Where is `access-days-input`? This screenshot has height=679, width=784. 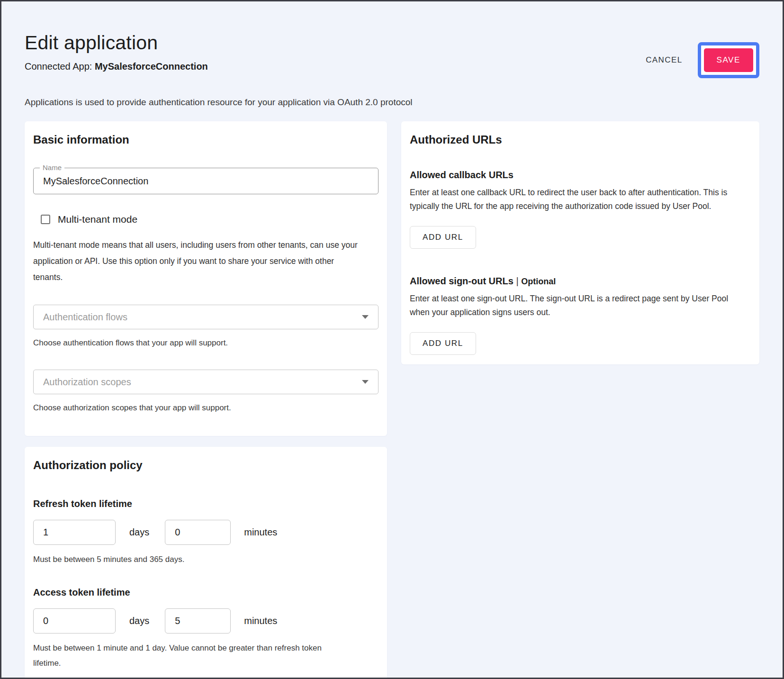
access-days-input is located at coordinates (74, 621).